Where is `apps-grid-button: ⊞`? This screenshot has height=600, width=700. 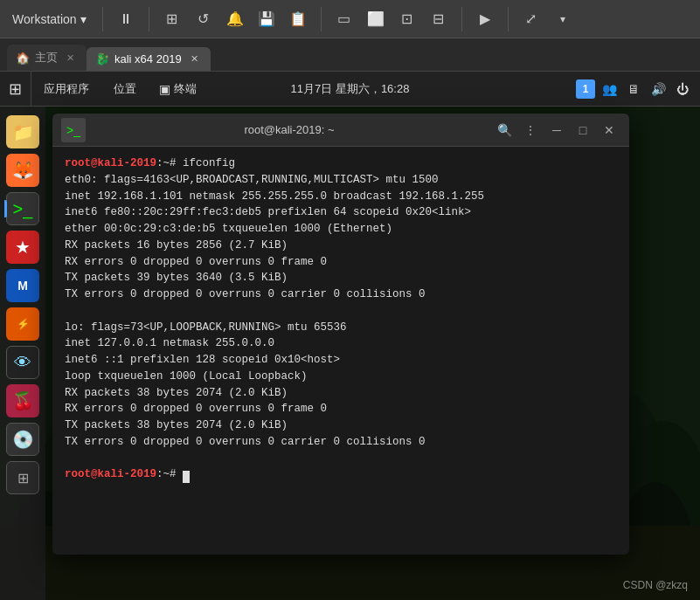 apps-grid-button: ⊞ is located at coordinates (16, 89).